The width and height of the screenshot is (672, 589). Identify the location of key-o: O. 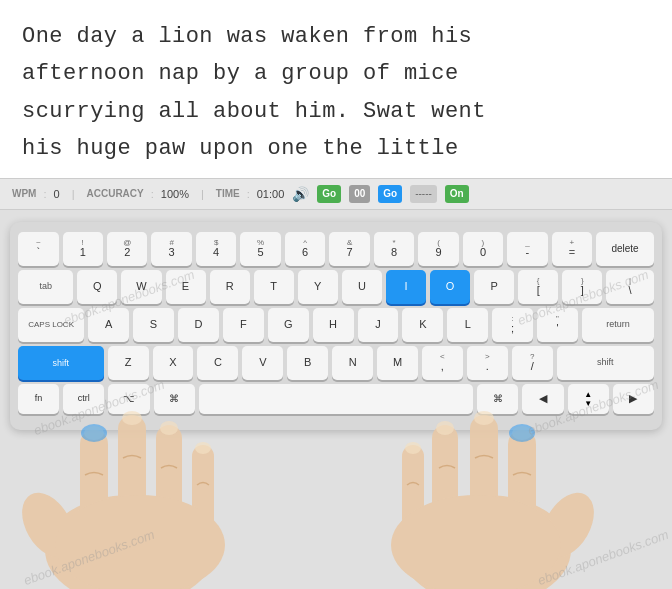
(450, 287).